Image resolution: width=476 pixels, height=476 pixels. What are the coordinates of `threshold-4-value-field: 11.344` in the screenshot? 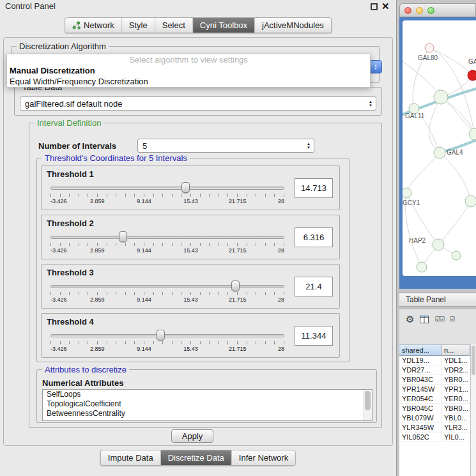 It's located at (314, 336).